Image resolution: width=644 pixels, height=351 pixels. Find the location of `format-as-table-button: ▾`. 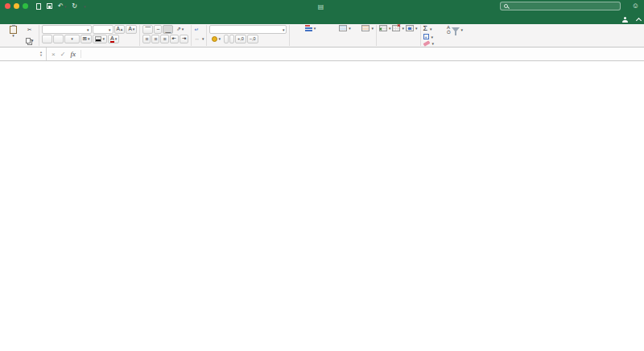

format-as-table-button: ▾ is located at coordinates (345, 29).